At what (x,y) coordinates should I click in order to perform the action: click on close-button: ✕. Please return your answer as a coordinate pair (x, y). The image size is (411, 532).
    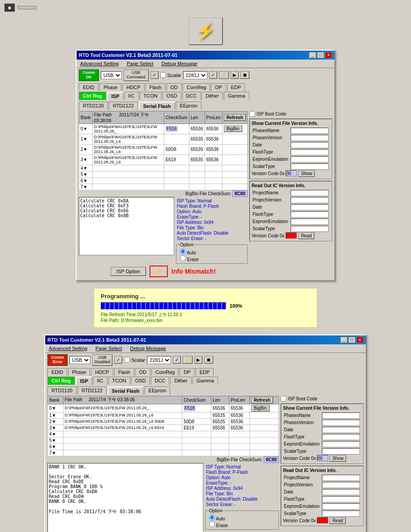
    Looking at the image, I should click on (329, 55).